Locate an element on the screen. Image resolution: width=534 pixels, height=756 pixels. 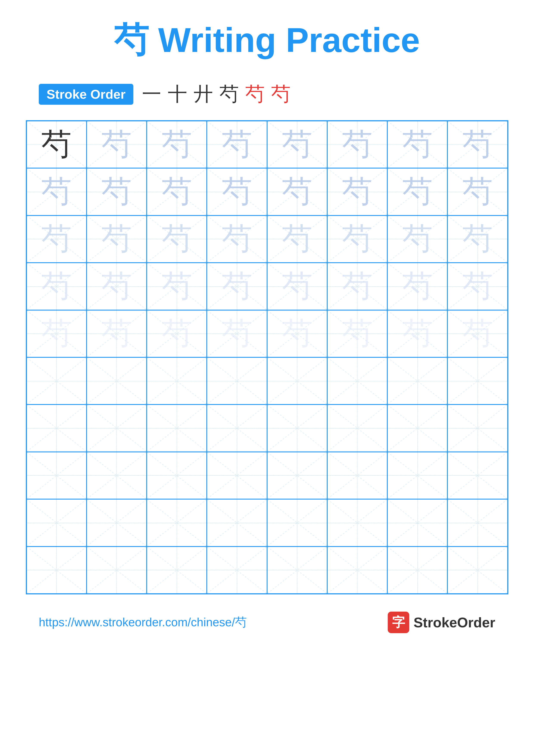
stroke-sequence: 一 十 廾 芍 芍 芍 is located at coordinates (216, 94).